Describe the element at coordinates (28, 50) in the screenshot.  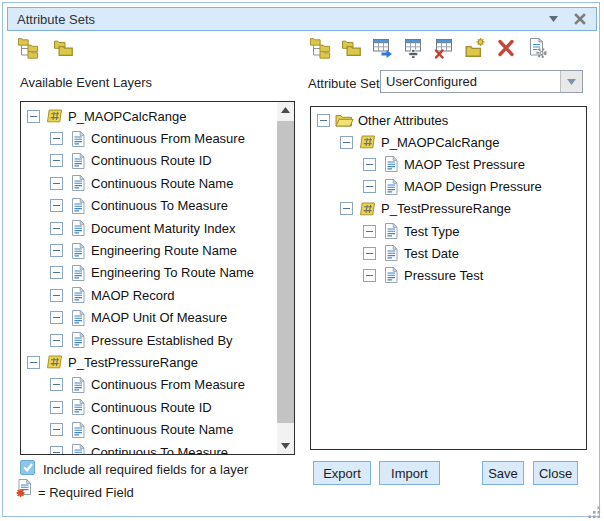
I see `expand-event-layers-button` at that location.